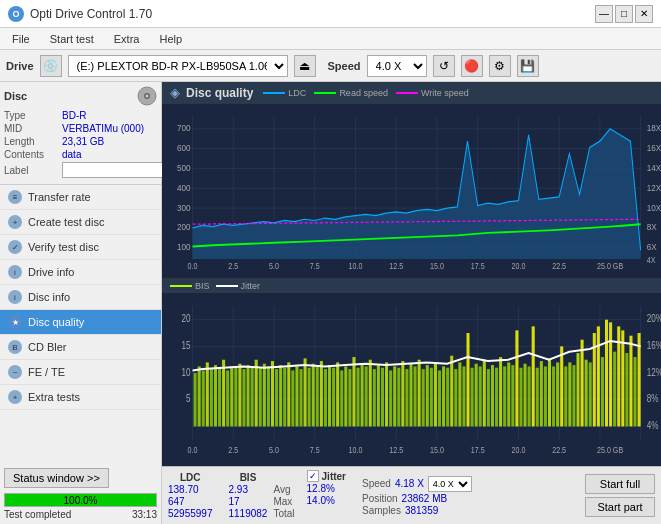 The image size is (661, 524). I want to click on svg-text: 400, so click(184, 188).